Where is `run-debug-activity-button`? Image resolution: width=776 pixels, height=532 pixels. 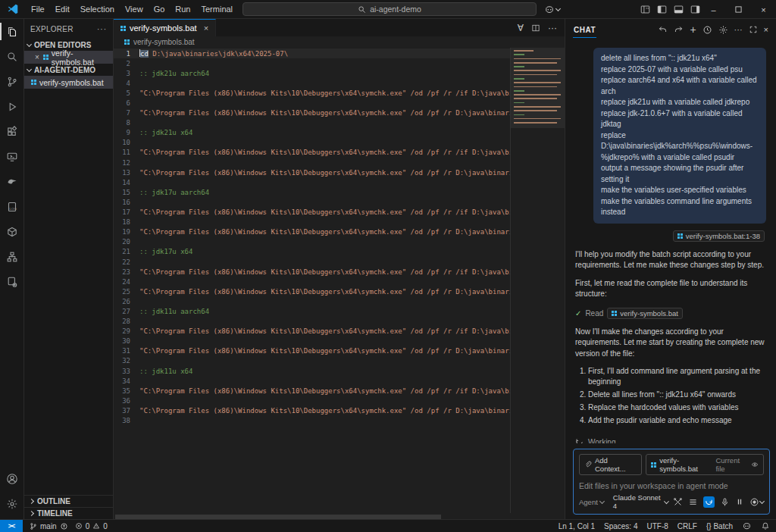 run-debug-activity-button is located at coordinates (12, 106).